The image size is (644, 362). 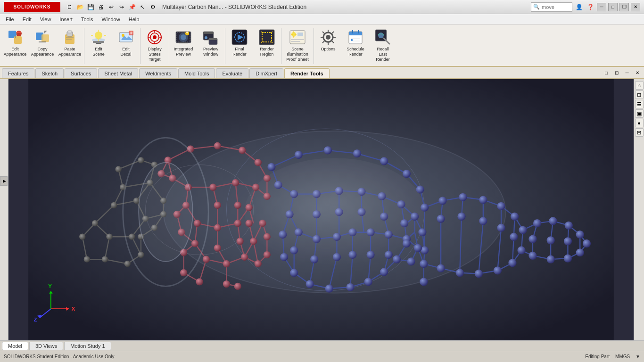 What do you see at coordinates (70, 37) in the screenshot?
I see `paste-appearance-icon` at bounding box center [70, 37].